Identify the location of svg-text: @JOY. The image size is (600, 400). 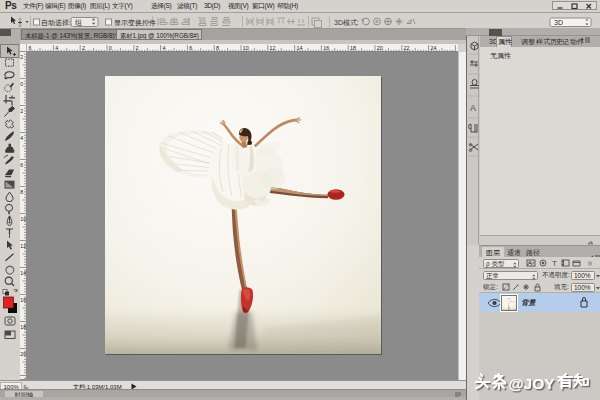
(532, 384).